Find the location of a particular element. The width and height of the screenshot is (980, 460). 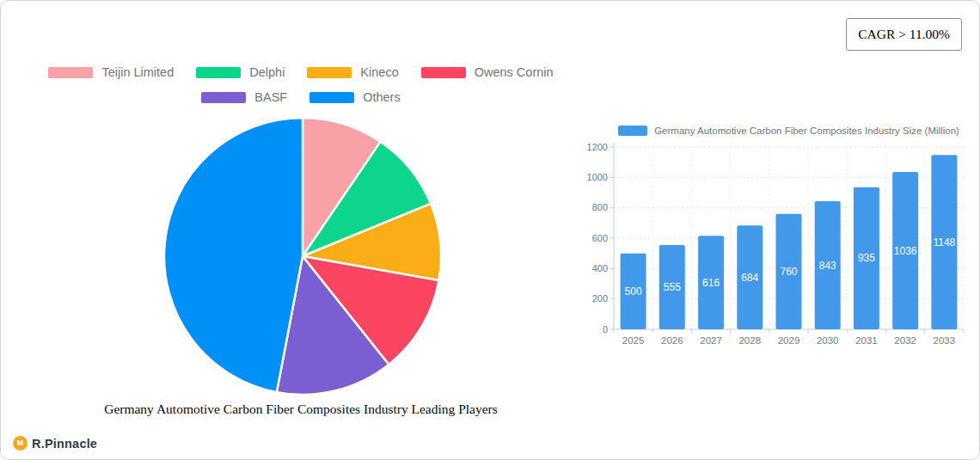

bar-value-label: 1036 is located at coordinates (906, 251).